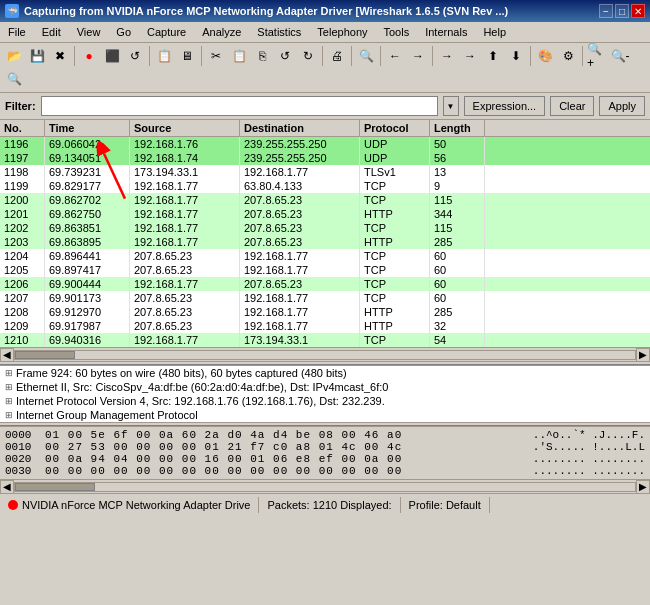 This screenshot has height=605, width=650. What do you see at coordinates (325, 486) in the screenshot?
I see `hex-hscroll: ◀ ▶` at bounding box center [325, 486].